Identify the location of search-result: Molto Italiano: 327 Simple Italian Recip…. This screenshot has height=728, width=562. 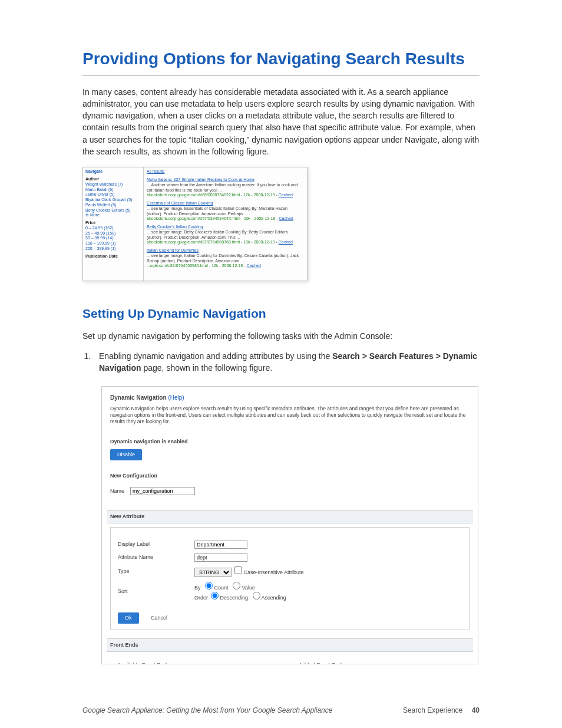
(225, 187).